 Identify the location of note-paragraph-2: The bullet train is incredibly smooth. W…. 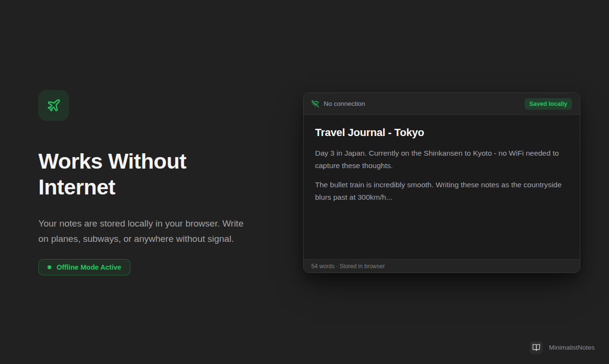
(440, 191).